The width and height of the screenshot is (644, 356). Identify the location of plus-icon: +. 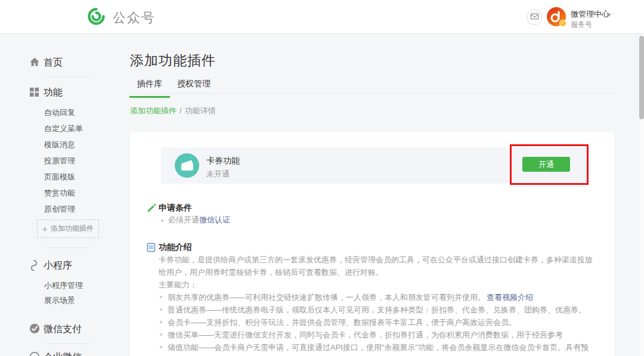
(45, 229).